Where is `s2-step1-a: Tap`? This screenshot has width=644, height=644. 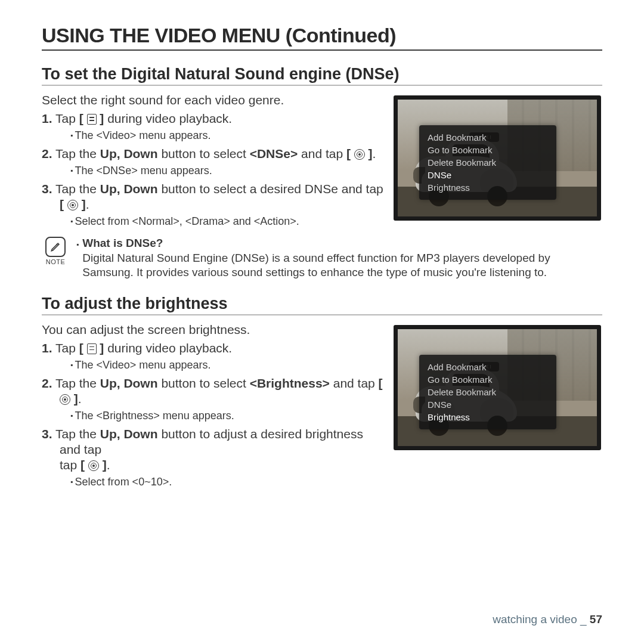 s2-step1-a: Tap is located at coordinates (67, 348).